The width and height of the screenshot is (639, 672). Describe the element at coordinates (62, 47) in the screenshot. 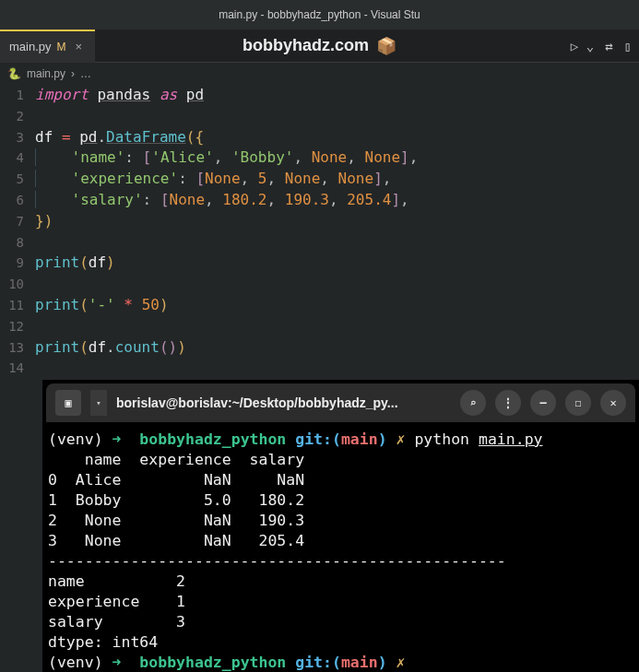

I see `tab-dirty-indicator: M` at that location.